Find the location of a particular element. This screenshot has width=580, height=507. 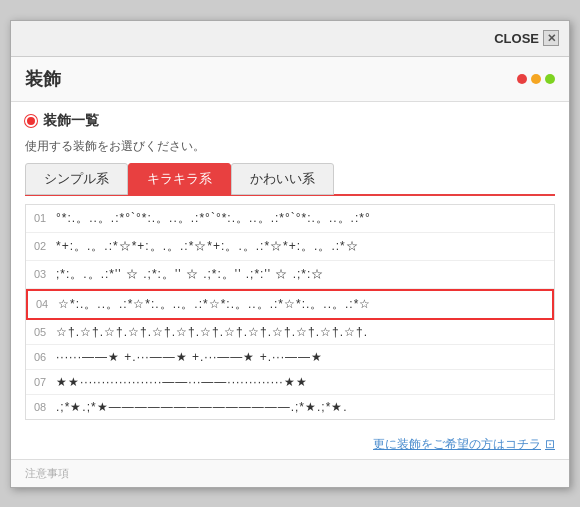

list-item: 08 .;*★.;*★——————————————.;*★.;*★. is located at coordinates (290, 407).